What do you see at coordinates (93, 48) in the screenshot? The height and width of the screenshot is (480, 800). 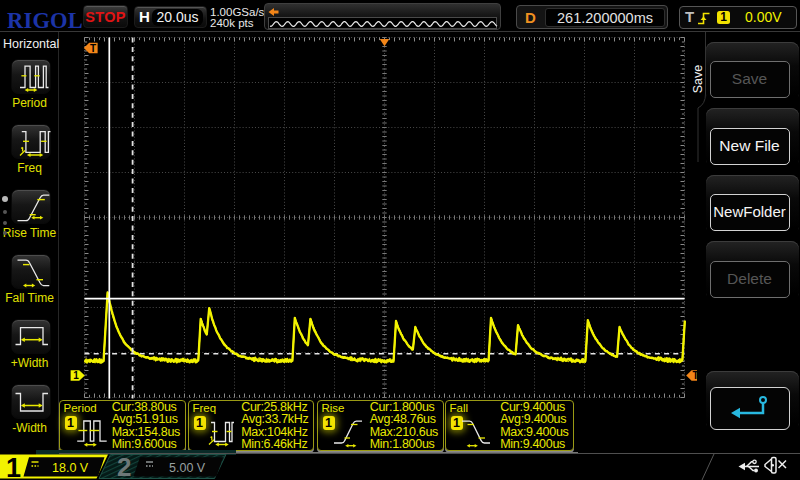 I see `svg-text: T` at bounding box center [93, 48].